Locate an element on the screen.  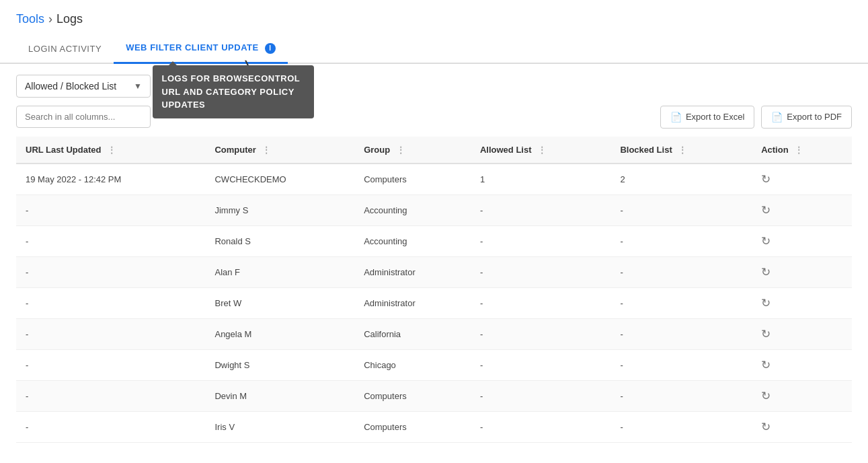
cell-row5-col1: Angela M is located at coordinates (280, 334).